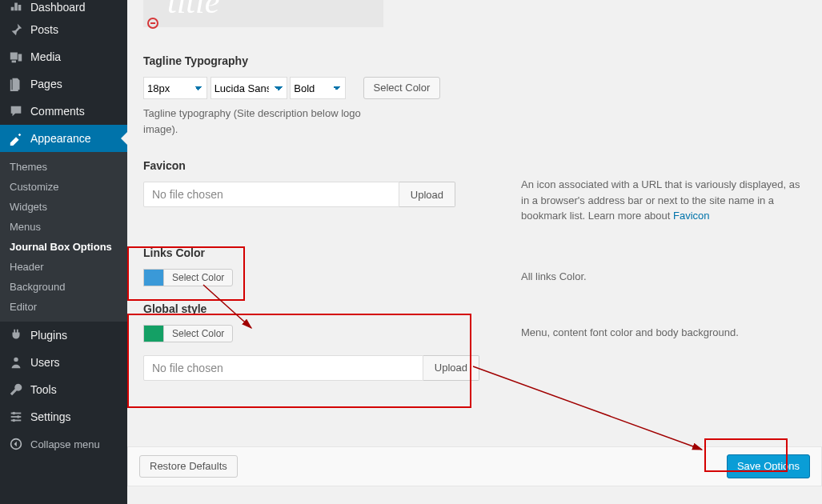 The height and width of the screenshot is (504, 822). I want to click on favicon-upload-button: Upload, so click(427, 194).